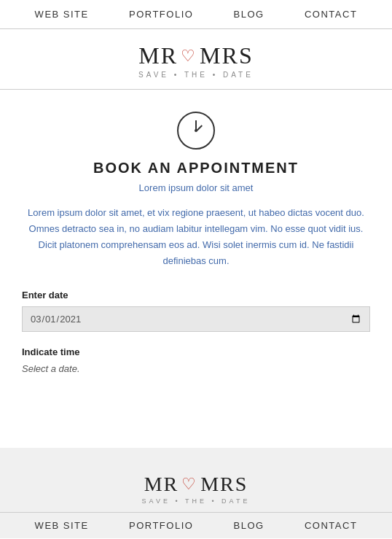 This screenshot has height=539, width=392. What do you see at coordinates (196, 74) in the screenshot?
I see `logo-subtitle: SAVE • THE • DATE` at bounding box center [196, 74].